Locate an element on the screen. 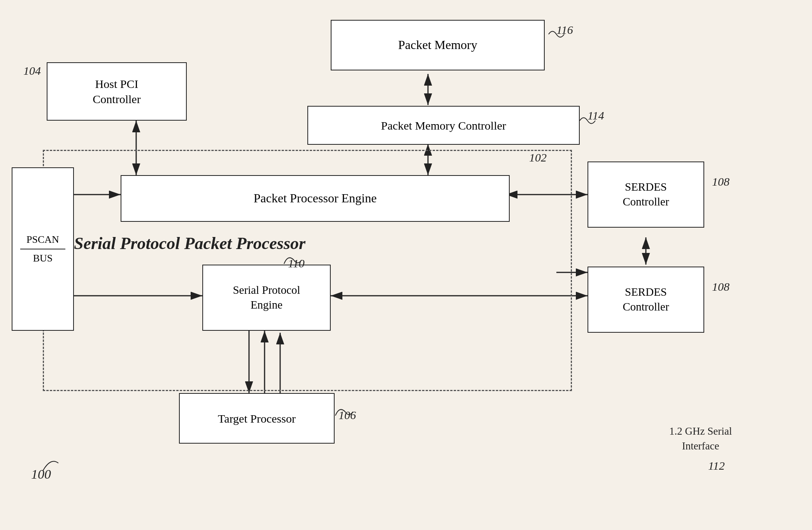  tp-label: Target Processor is located at coordinates (257, 419).